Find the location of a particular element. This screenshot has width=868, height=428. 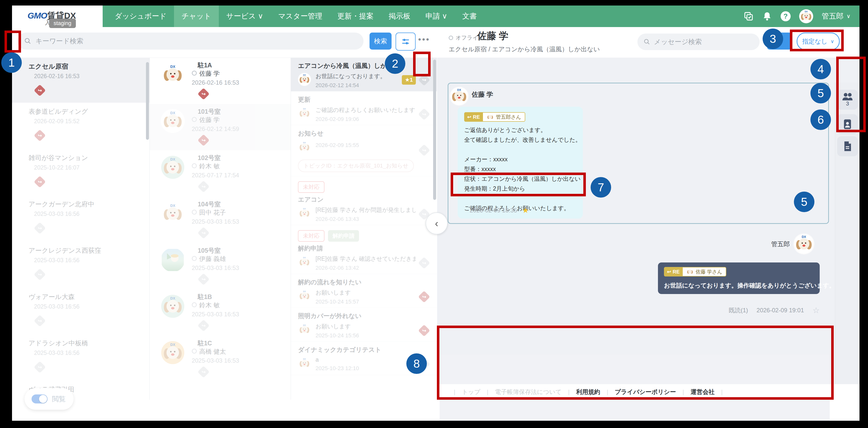

property-name: 雑司が谷マンション is located at coordinates (89, 158).